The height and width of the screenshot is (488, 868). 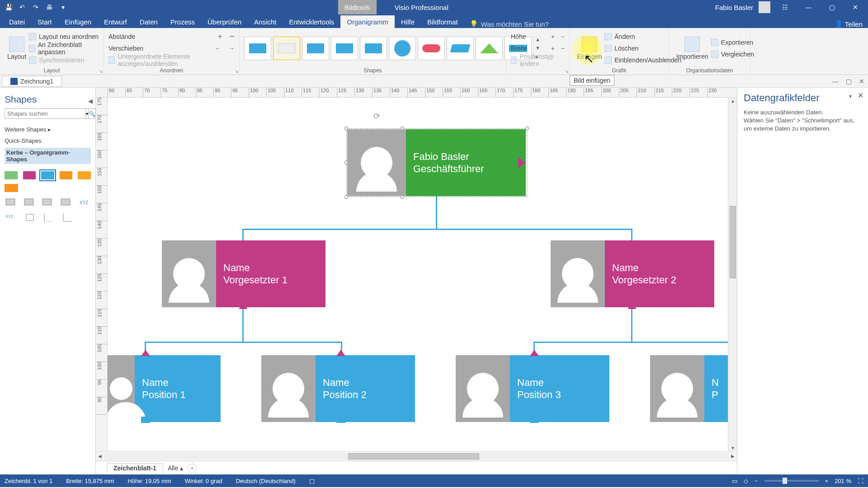 I want to click on tab-bildformat: Bildformat, so click(x=443, y=22).